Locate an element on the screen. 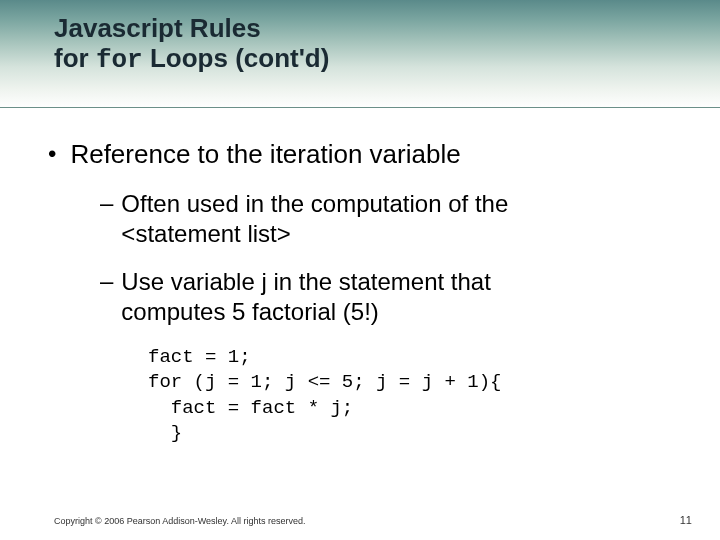 The width and height of the screenshot is (720, 540). slide-title: Javascript Rules for for Loops (cont'd) is located at coordinates (192, 45).